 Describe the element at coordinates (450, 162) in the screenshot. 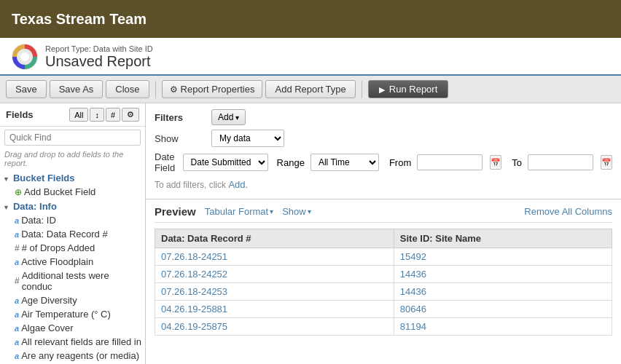

I see `from-date-input` at that location.